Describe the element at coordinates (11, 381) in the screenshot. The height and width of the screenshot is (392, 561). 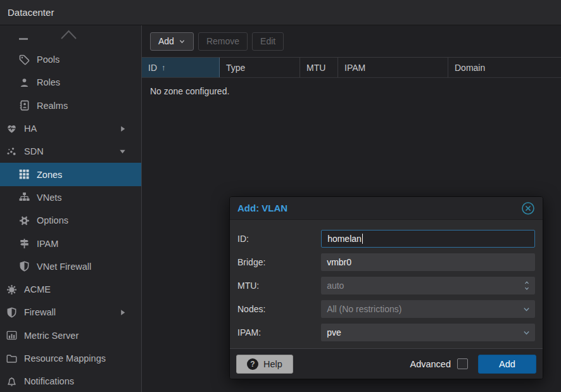
I see `bell-icon` at that location.